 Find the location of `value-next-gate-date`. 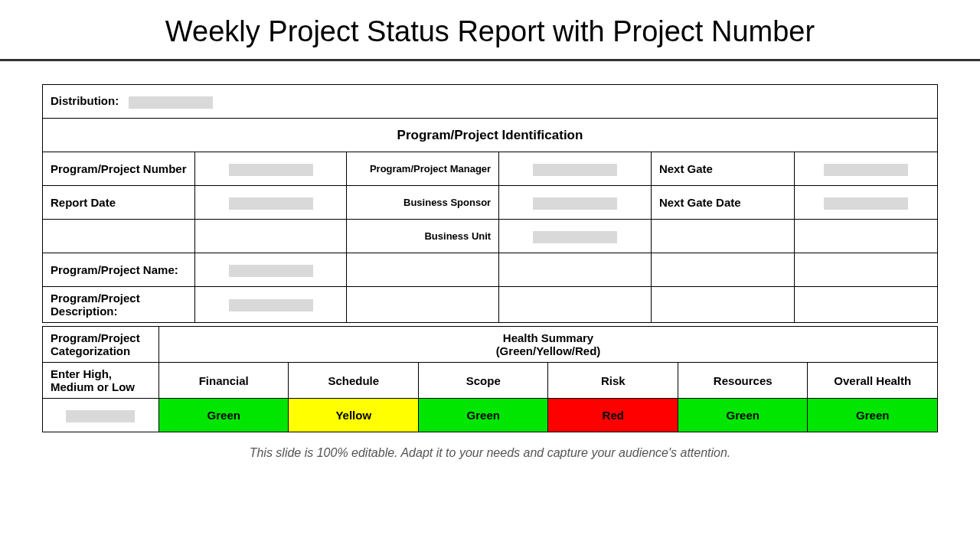

value-next-gate-date is located at coordinates (865, 203).